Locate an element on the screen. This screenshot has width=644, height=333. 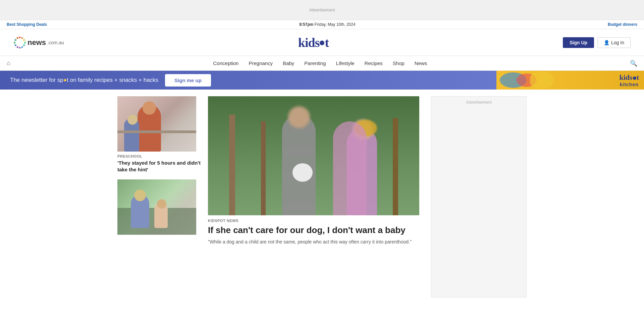
newsletter-left: The newsletter for sp●t on family recipe… is located at coordinates (248, 80).